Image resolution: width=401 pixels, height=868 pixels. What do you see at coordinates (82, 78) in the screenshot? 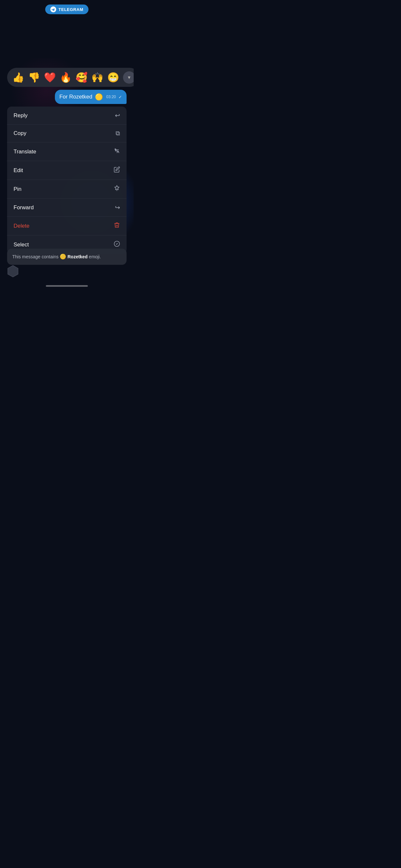
I see `reaction-love: 🥰` at bounding box center [82, 78].